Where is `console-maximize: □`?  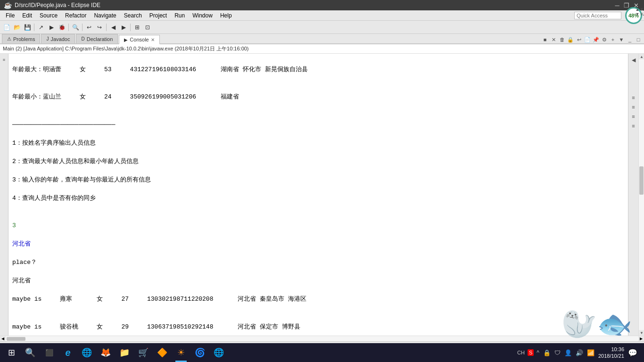 console-maximize: □ is located at coordinates (638, 40).